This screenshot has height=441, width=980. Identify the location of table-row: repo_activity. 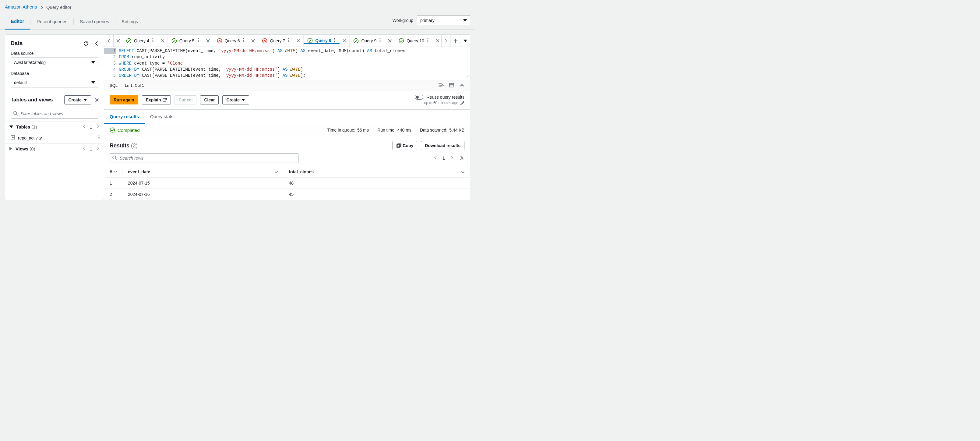
(55, 138).